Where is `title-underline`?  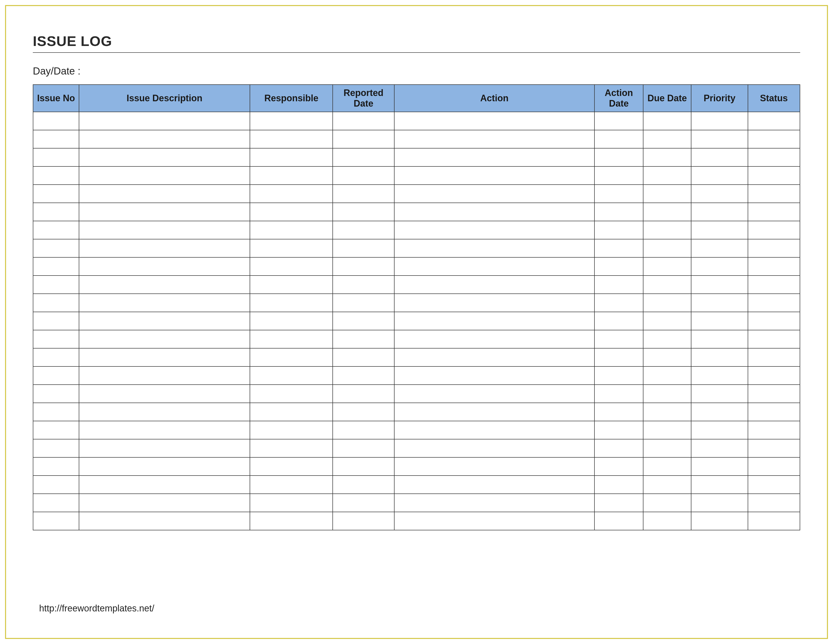
title-underline is located at coordinates (416, 53).